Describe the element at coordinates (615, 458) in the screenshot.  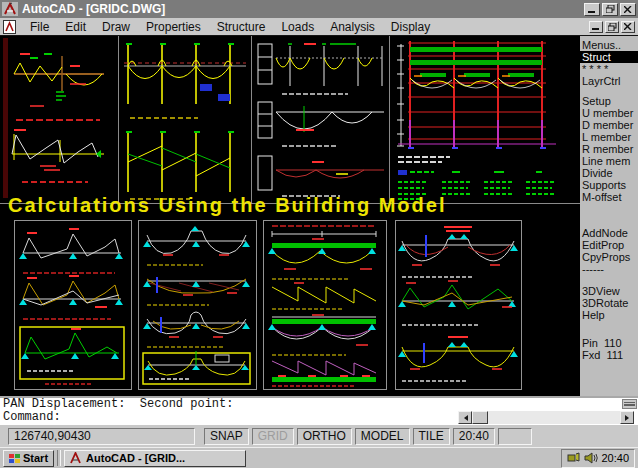
I see `tray-clock: 20:40` at that location.